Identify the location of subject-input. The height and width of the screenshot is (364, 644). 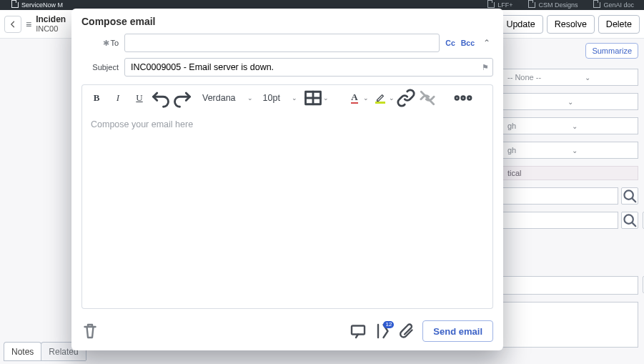
(309, 67).